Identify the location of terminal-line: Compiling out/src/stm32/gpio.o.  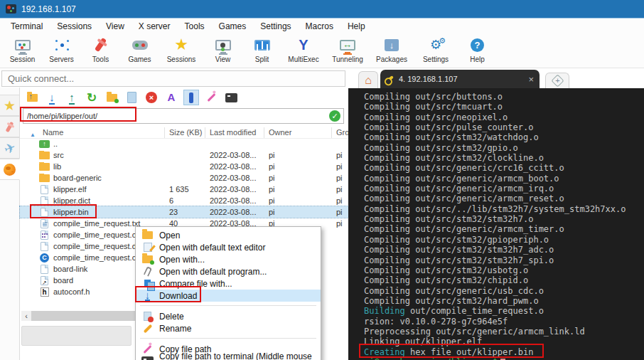
(504, 148).